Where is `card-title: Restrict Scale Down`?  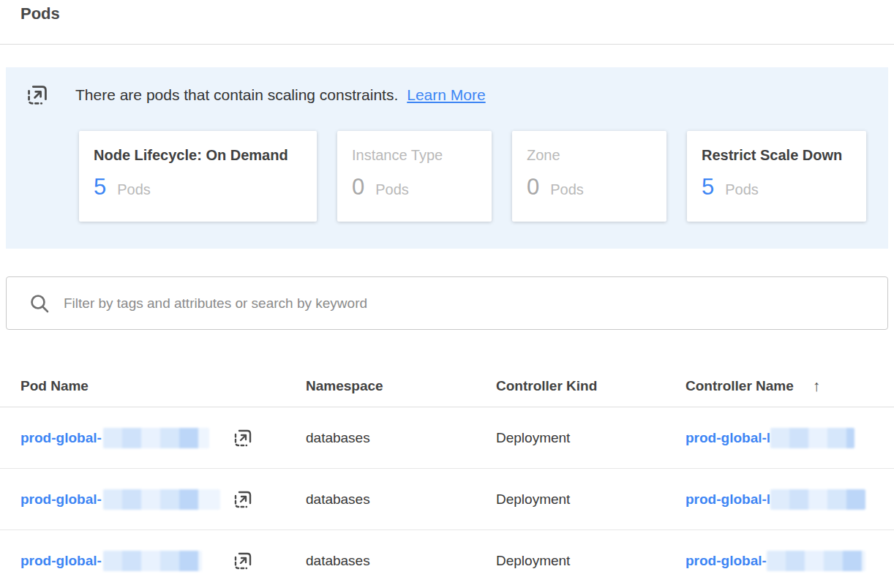 card-title: Restrict Scale Down is located at coordinates (777, 155).